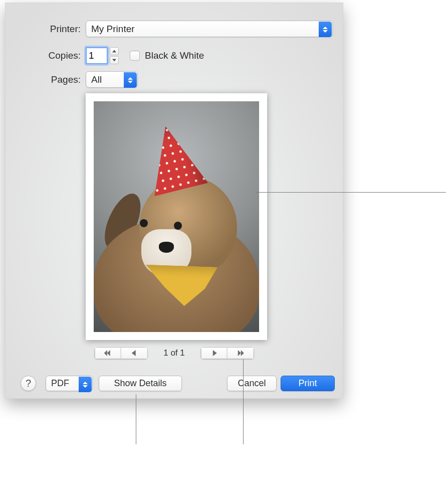  I want to click on cancel-label: Cancel, so click(252, 383).